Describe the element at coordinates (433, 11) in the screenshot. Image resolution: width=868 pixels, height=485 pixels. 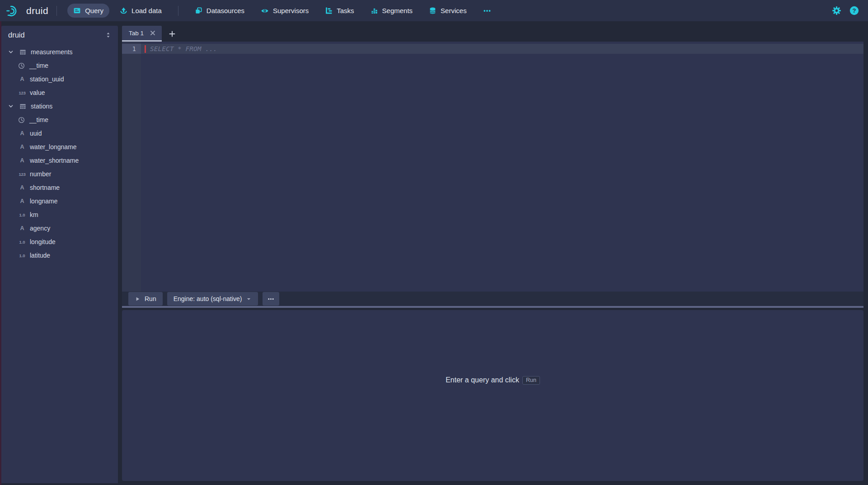
I see `database-icon` at that location.